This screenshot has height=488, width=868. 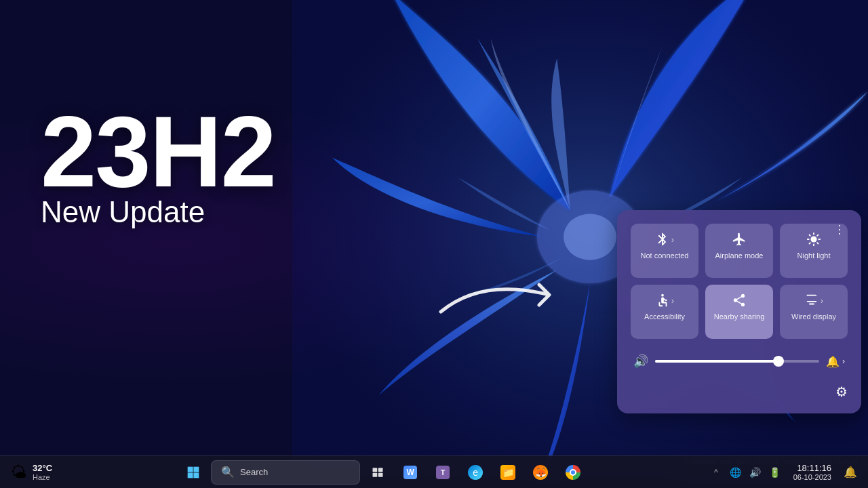 What do you see at coordinates (42, 468) in the screenshot?
I see `weather-temp: 32°C` at bounding box center [42, 468].